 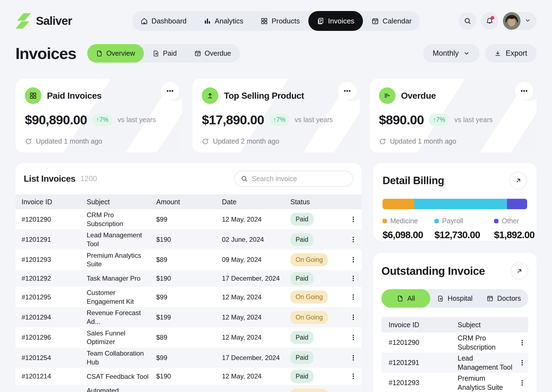 What do you see at coordinates (224, 21) in the screenshot?
I see `nav-item-analytics: Analytics` at bounding box center [224, 21].